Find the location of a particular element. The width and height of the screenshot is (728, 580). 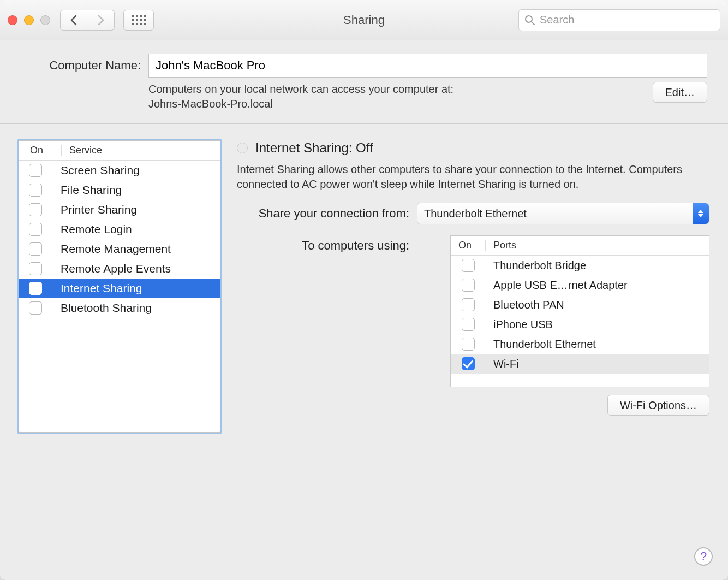

ports-list: On Ports Thunderbolt BridgeApple USB E…r… is located at coordinates (580, 311).